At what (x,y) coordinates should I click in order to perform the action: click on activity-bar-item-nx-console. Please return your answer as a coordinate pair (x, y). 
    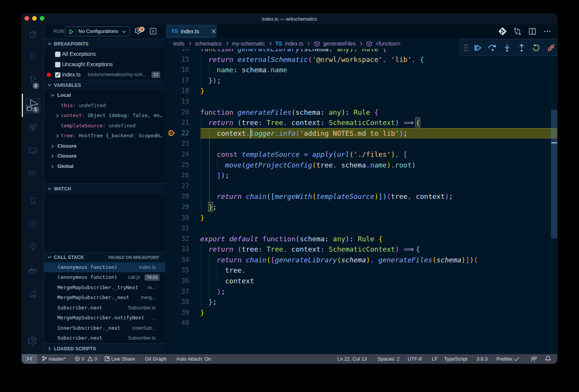
    Looking at the image, I should click on (33, 173).